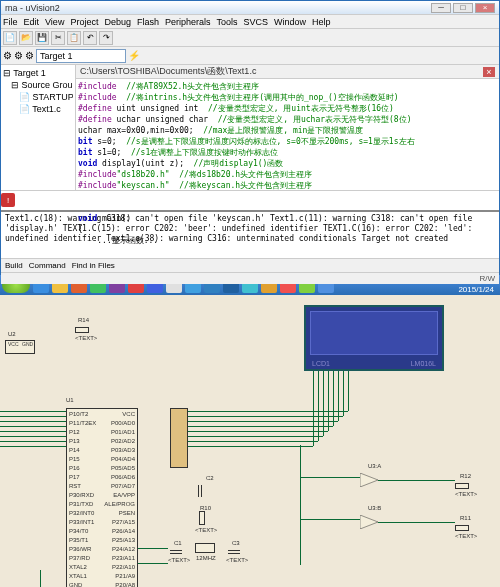 Image resolution: width=500 pixels, height=587 pixels. I want to click on rebuild-icon: ⚙, so click(18, 56).